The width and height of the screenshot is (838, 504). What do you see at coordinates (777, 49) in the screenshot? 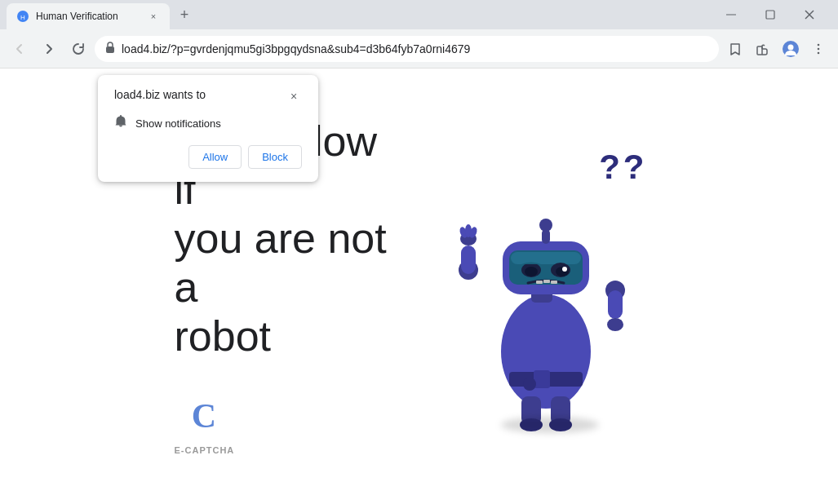
I see `nav-actions` at bounding box center [777, 49].